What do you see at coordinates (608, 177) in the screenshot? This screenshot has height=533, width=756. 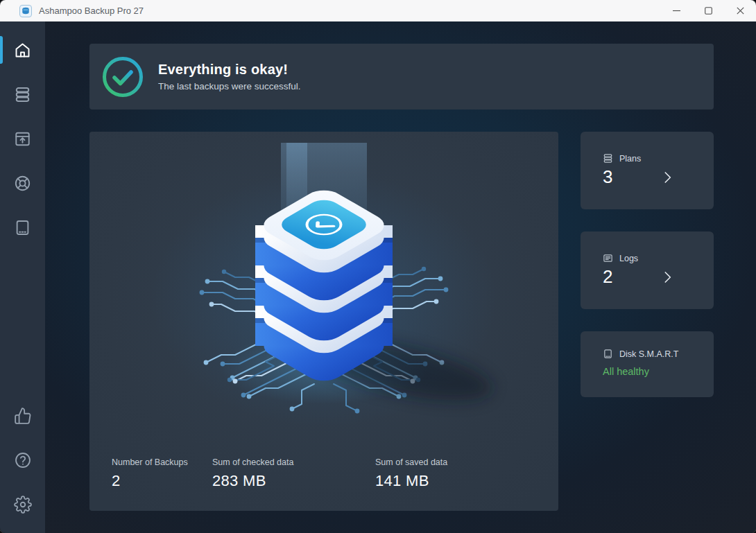 I see `plans-count: 3` at bounding box center [608, 177].